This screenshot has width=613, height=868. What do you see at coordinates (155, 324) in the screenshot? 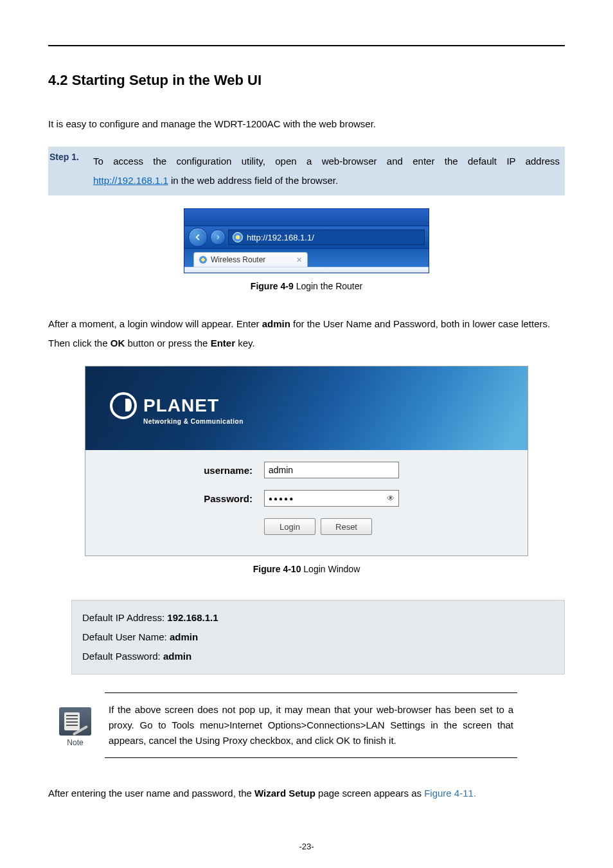
I see `ap-1a: After a moment, a login window will appe…` at bounding box center [155, 324].